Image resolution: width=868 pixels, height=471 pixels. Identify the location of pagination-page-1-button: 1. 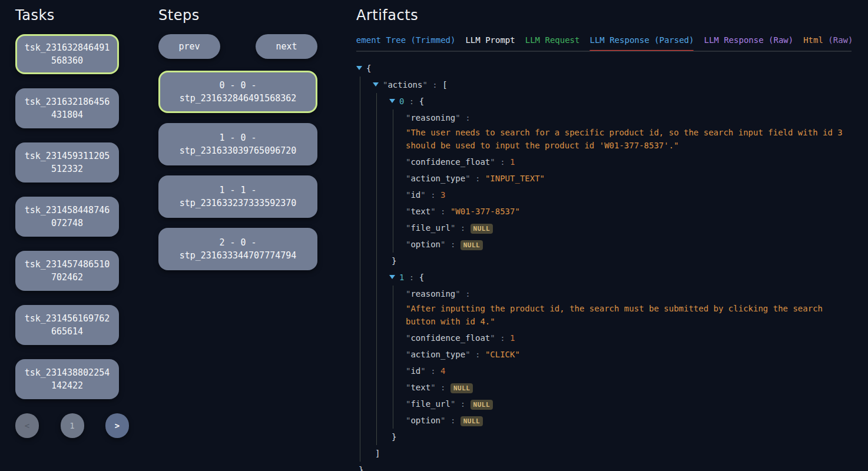
(72, 426).